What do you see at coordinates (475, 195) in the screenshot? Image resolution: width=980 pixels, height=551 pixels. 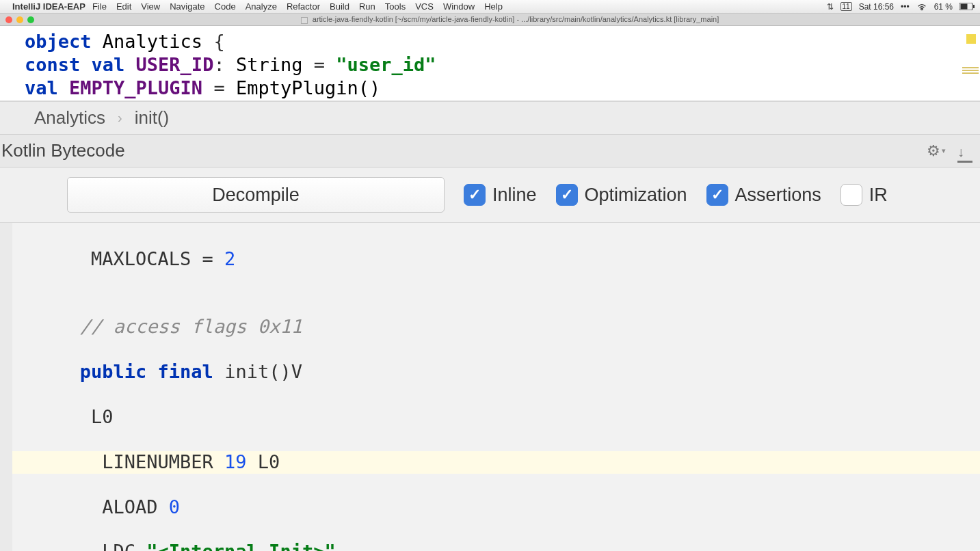 I see `inline-checkbox` at bounding box center [475, 195].